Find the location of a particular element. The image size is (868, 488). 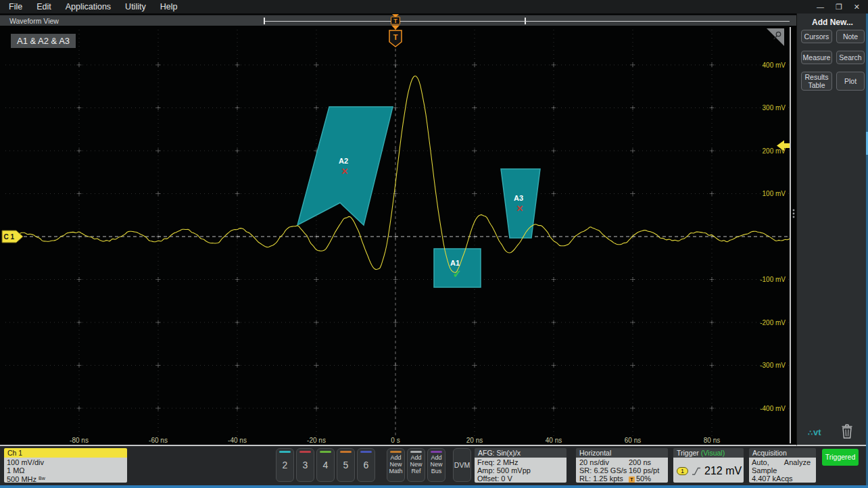

zone-fail-x-icon-A3: ✕ is located at coordinates (521, 208).